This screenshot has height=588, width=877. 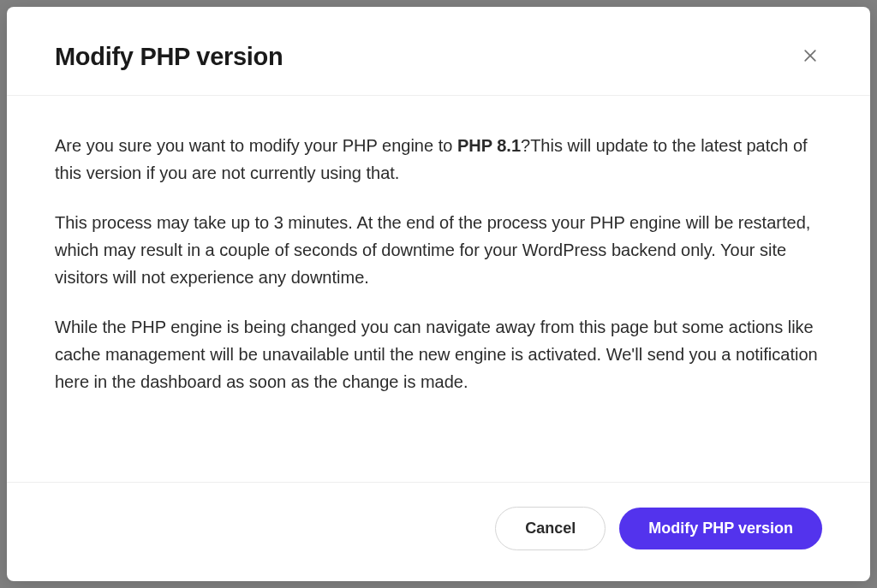 I want to click on navigation-paragraph: While the PHP engine is being changed yo…, so click(x=438, y=354).